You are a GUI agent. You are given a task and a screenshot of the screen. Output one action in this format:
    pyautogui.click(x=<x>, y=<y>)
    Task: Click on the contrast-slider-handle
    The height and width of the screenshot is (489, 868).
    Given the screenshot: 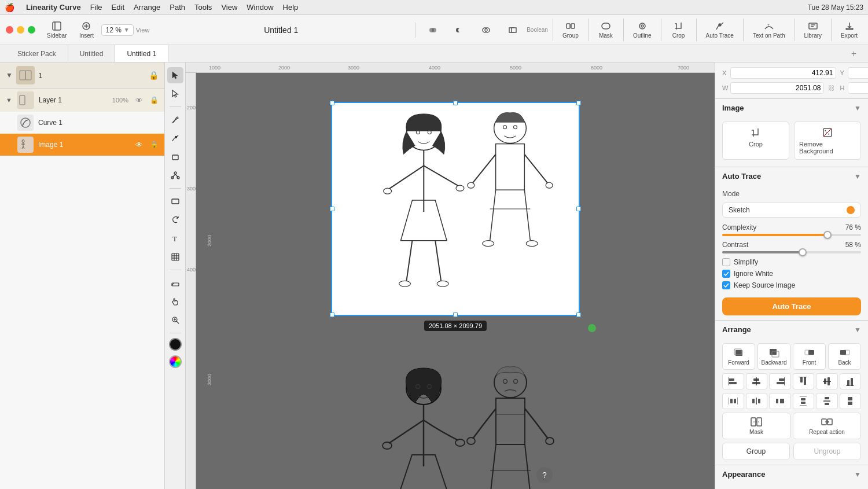 What is the action you would take?
    pyautogui.click(x=803, y=252)
    